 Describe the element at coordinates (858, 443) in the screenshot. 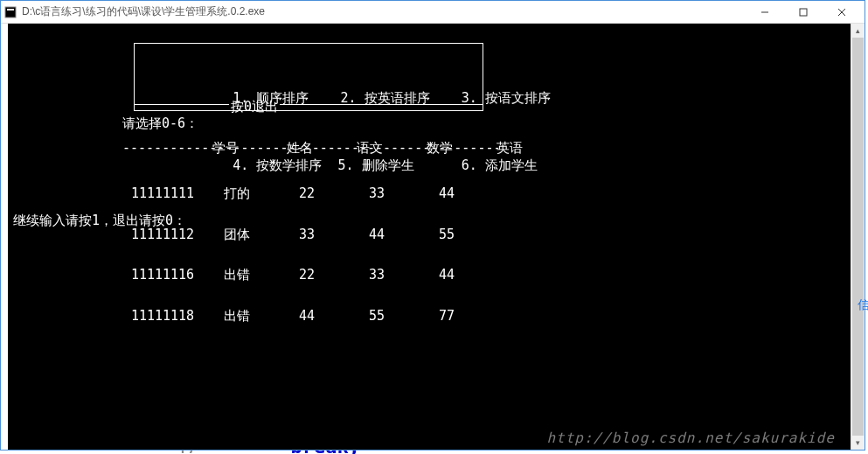

I see `scroll-down-arrow-icon: ▾` at that location.